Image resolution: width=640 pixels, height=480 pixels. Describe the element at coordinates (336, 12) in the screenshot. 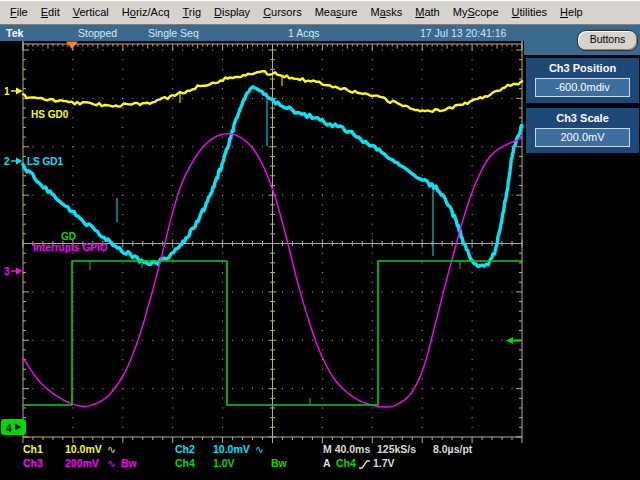

I see `menu-item-measure: Measure` at that location.